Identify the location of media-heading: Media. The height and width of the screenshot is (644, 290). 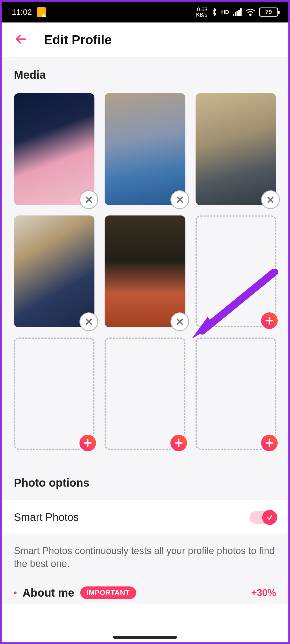
(145, 75).